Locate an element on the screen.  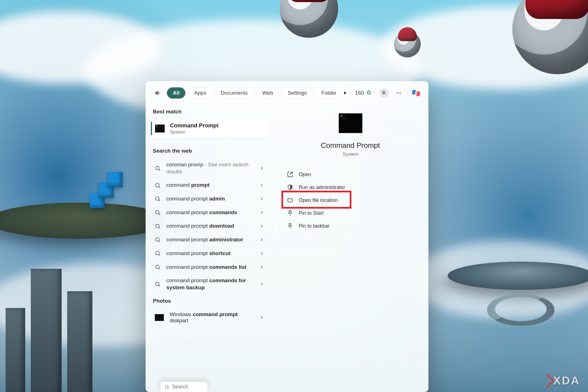
filter-chip-settings: Settings is located at coordinates (297, 93).